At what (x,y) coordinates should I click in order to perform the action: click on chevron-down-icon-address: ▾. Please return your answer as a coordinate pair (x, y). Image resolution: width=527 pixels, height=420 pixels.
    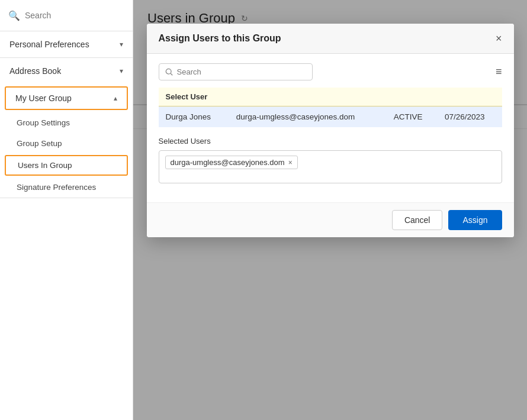
    Looking at the image, I should click on (121, 71).